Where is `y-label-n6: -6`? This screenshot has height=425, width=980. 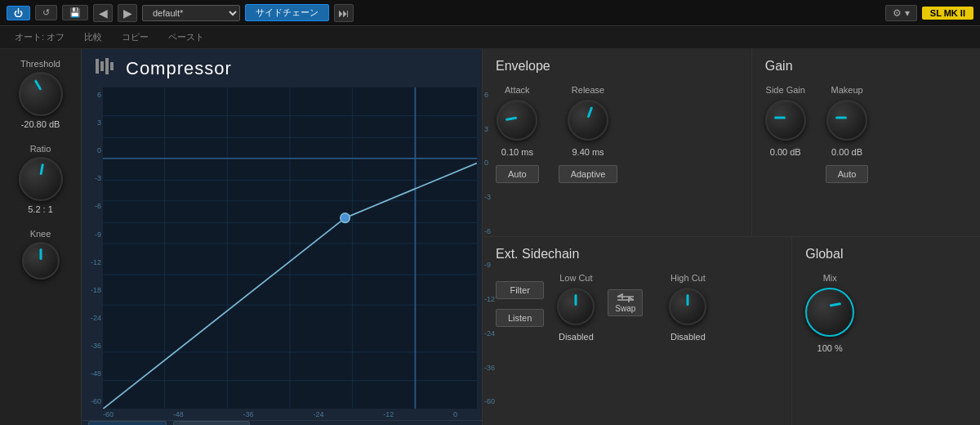
y-label-n6: -6 is located at coordinates (92, 206).